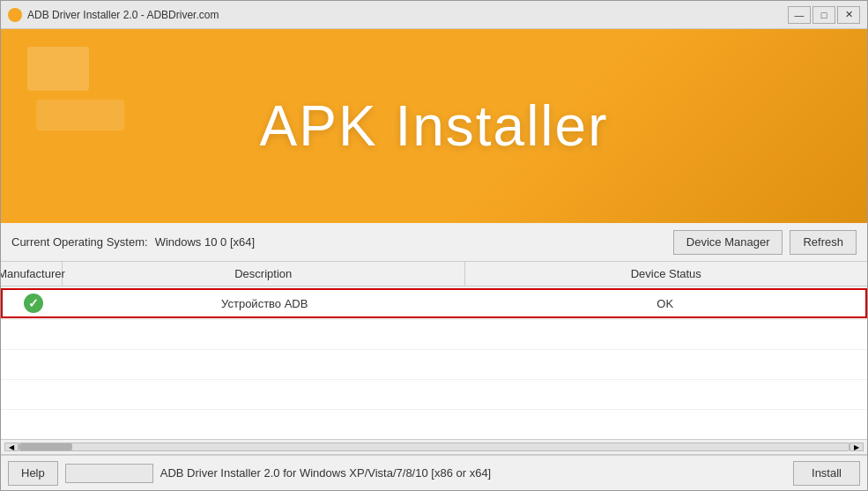  What do you see at coordinates (79, 242) in the screenshot?
I see `os-label: Current Operating System:` at bounding box center [79, 242].